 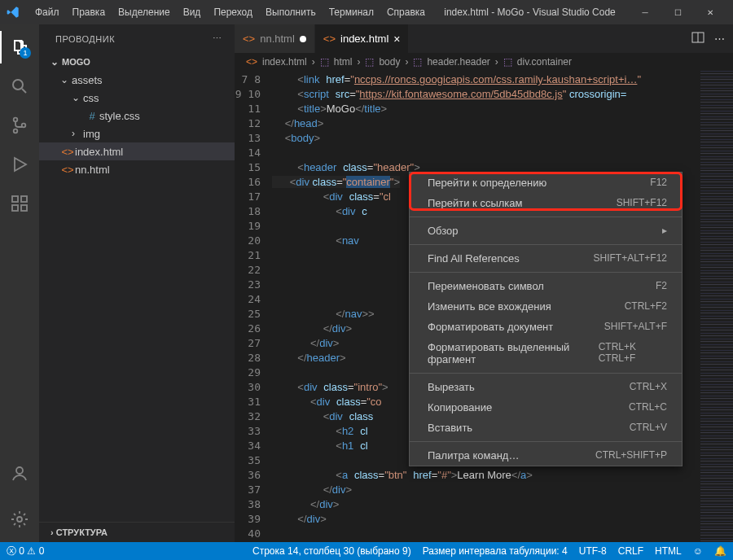 What do you see at coordinates (85, 39) in the screenshot?
I see `sidebar-title: ПРОВОДНИК` at bounding box center [85, 39].